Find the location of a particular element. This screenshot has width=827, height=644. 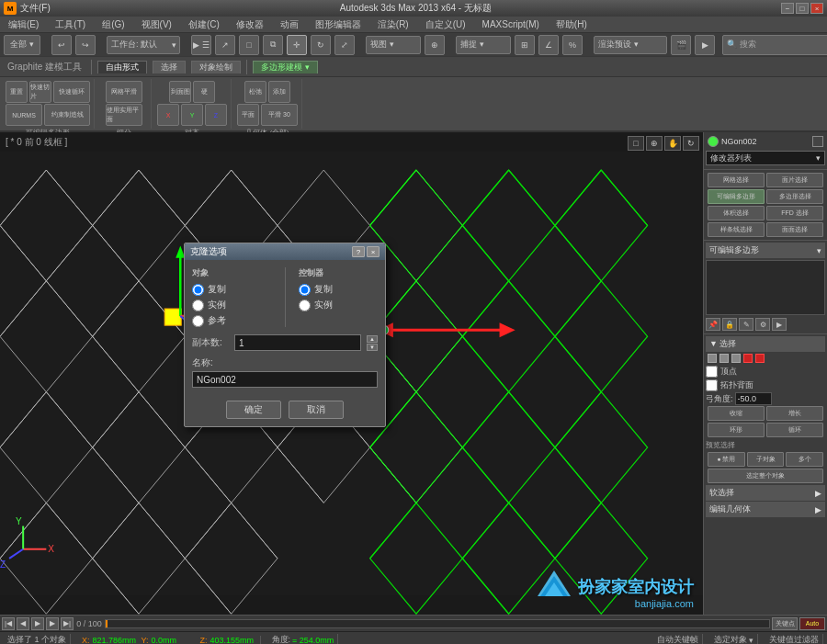

tab-obj-paint: 对象绘制 is located at coordinates (216, 67).